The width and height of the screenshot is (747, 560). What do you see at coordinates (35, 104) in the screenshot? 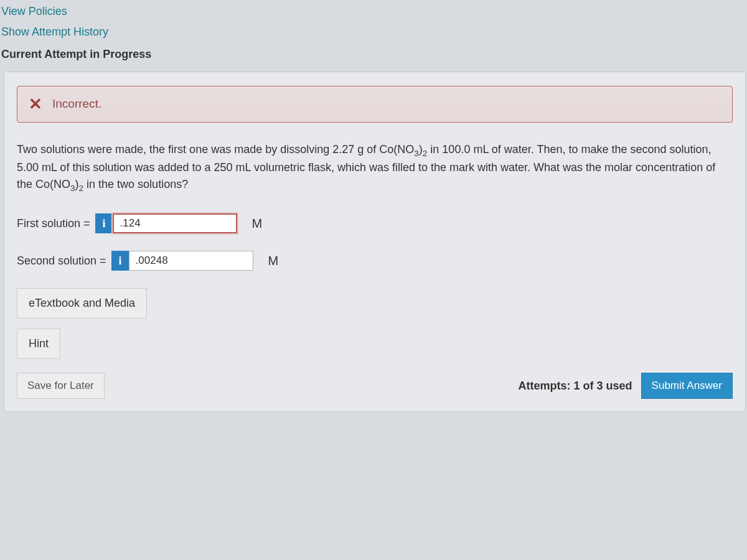
I see `incorrect-x-icon: ✕` at bounding box center [35, 104].